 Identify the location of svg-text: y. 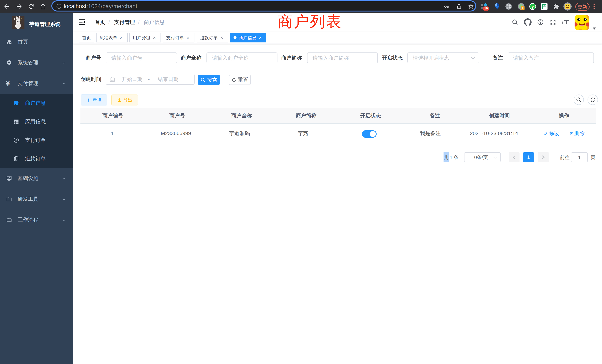
(533, 6).